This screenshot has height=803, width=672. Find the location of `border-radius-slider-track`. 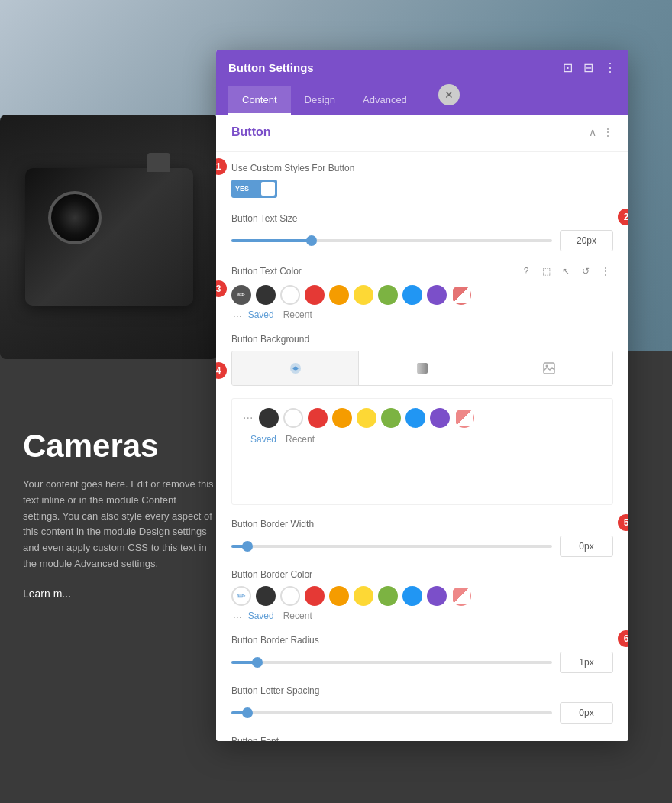

border-radius-slider-track is located at coordinates (392, 662).